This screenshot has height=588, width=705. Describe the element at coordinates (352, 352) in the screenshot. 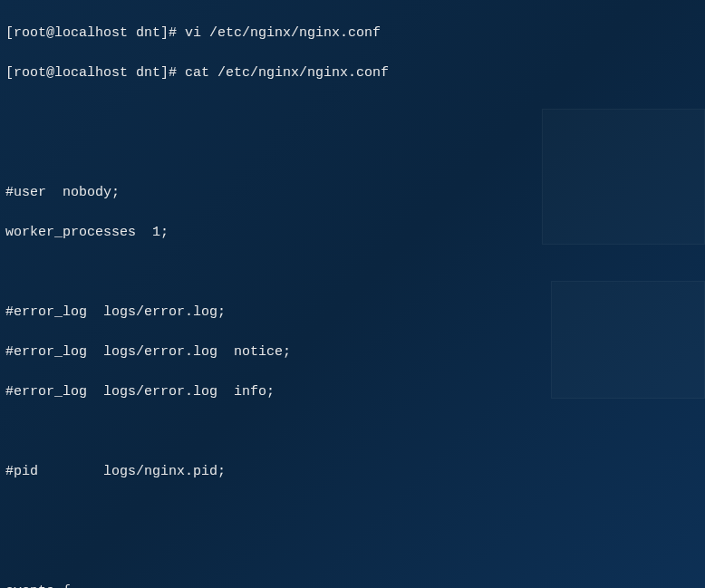

I see `cfg-error-log: #error_log logs/error.log notice;` at that location.